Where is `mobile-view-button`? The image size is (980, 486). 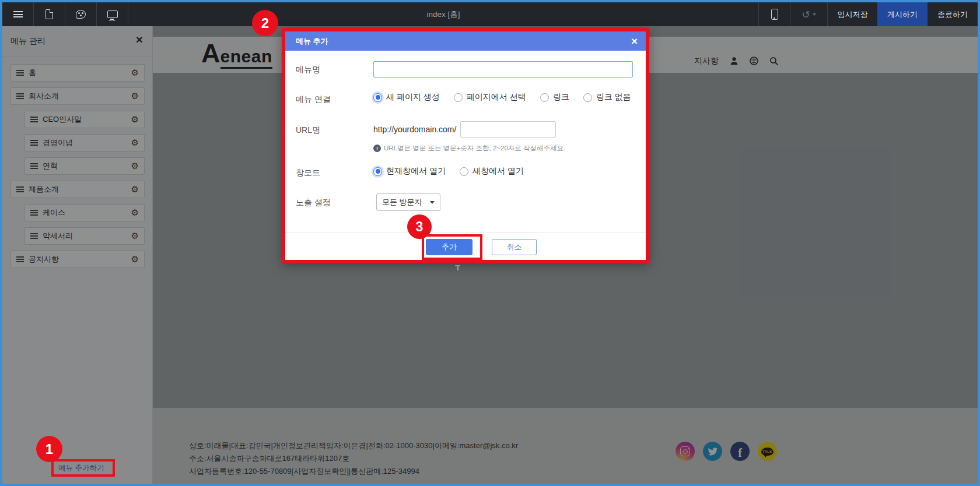
mobile-view-button is located at coordinates (774, 14).